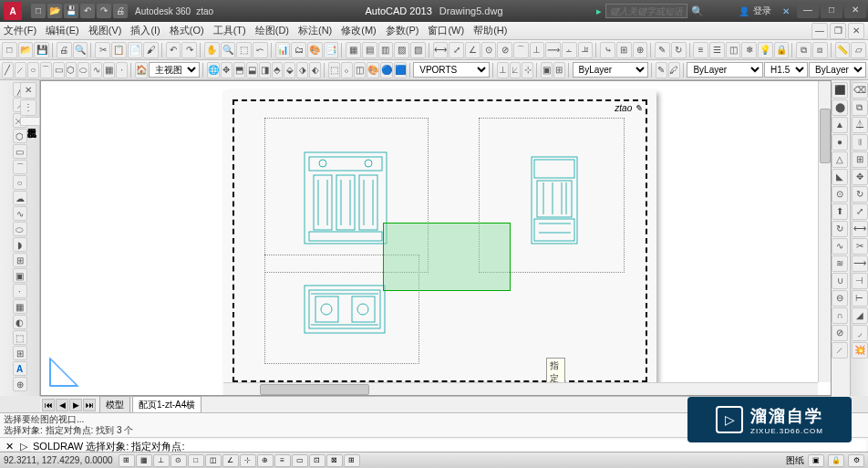 The image size is (868, 468). What do you see at coordinates (26, 50) in the screenshot?
I see `open-file-icon: 📂` at bounding box center [26, 50].